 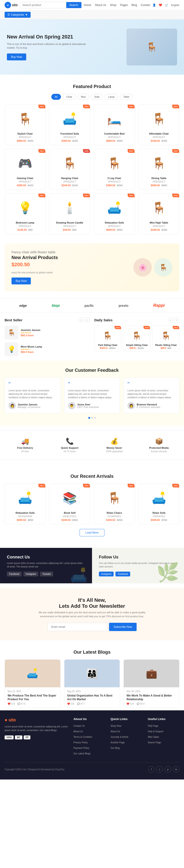 I want to click on language-selector: English, so click(x=175, y=5).